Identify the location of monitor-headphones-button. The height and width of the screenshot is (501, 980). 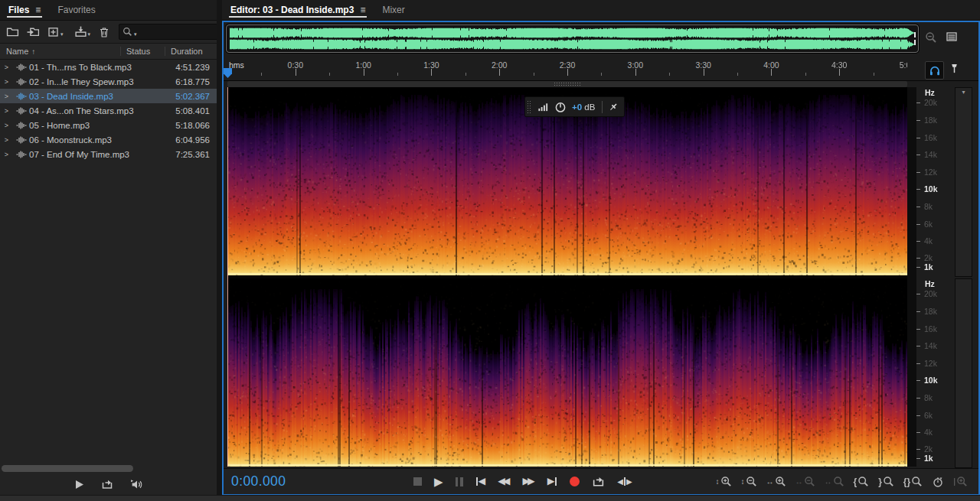
(934, 70).